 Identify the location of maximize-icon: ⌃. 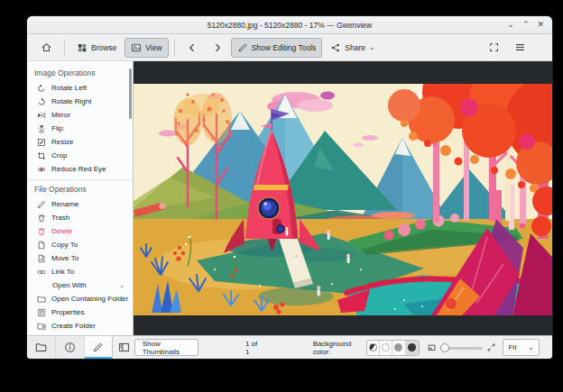
(526, 25).